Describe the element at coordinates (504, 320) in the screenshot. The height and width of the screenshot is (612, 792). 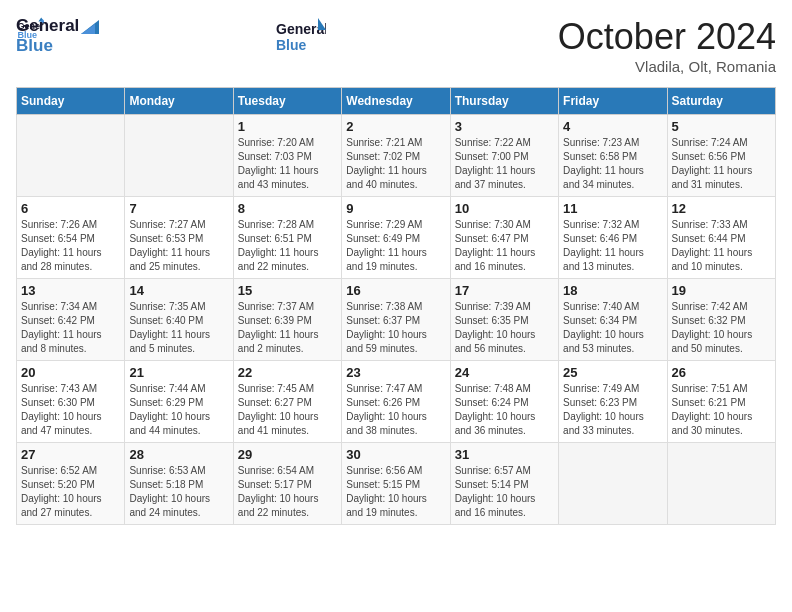
I see `calendar-day-cell: 17Sunrise: 7:39 AM Sunset: 6:35 PM Dayli…` at that location.